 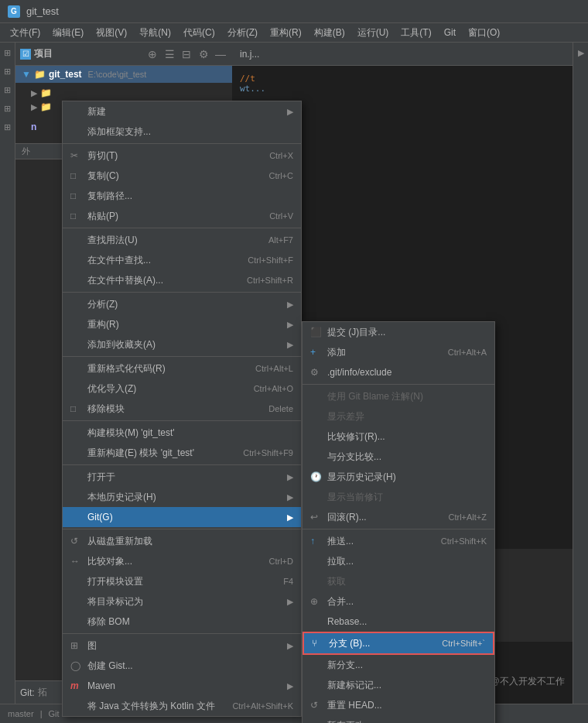 What do you see at coordinates (220, 54) in the screenshot?
I see `toolbar-btn-close: —` at bounding box center [220, 54].